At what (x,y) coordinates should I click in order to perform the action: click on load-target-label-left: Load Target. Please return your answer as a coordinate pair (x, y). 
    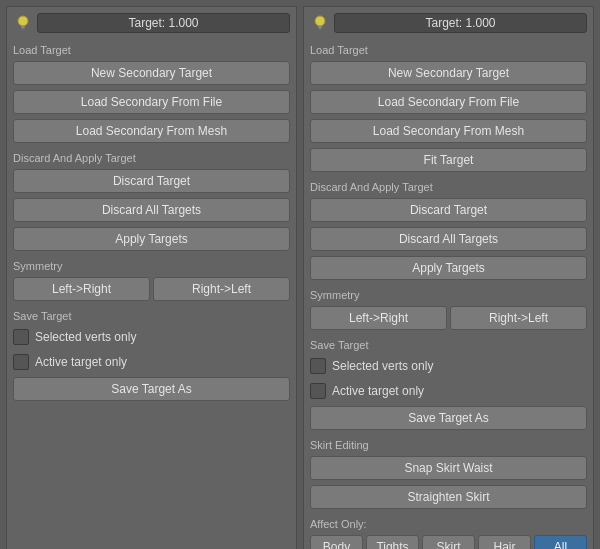
    Looking at the image, I should click on (152, 50).